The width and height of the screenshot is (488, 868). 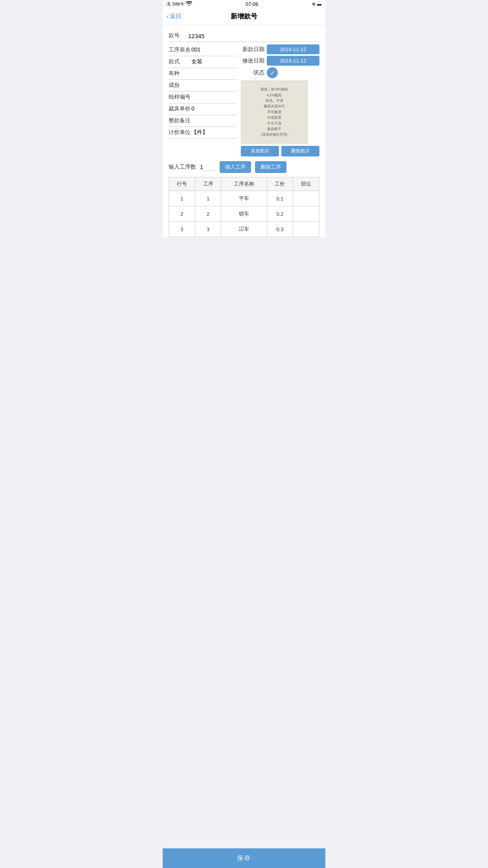 What do you see at coordinates (244, 207) in the screenshot?
I see `gongxu-table: 行号 工序 工序名称 工价 部位 1 1 平车 0.1 2 2 锁车 0.2 3…` at bounding box center [244, 207].